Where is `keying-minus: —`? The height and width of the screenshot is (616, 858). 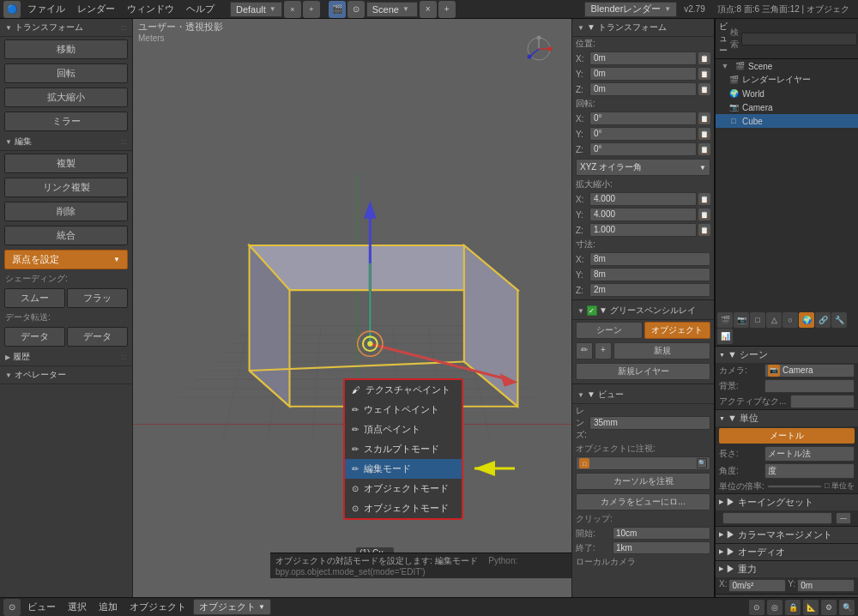 keying-minus: — is located at coordinates (843, 518).